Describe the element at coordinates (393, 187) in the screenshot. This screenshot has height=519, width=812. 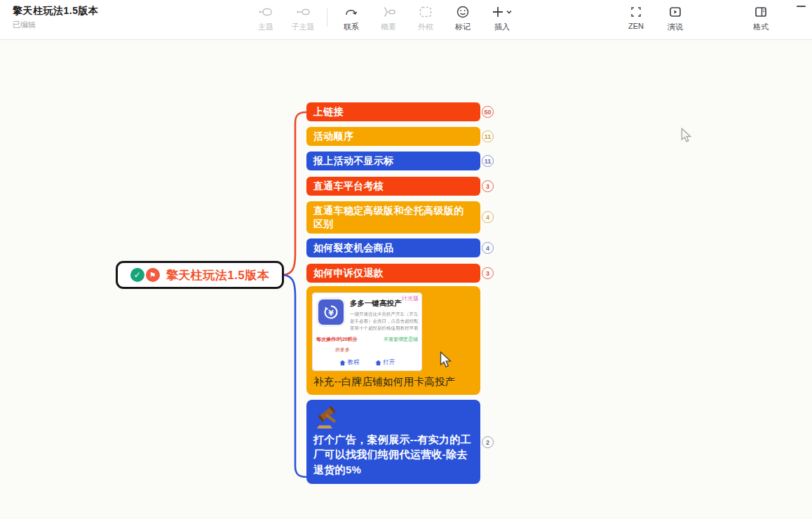
I see `branch-node-4: 直通车平台考核` at that location.